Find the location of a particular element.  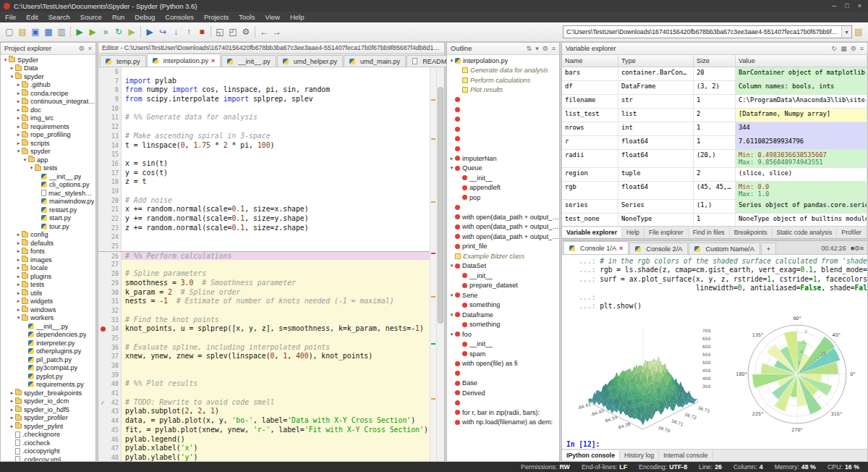

tree-item-restart-py: restart.py is located at coordinates (48, 210).